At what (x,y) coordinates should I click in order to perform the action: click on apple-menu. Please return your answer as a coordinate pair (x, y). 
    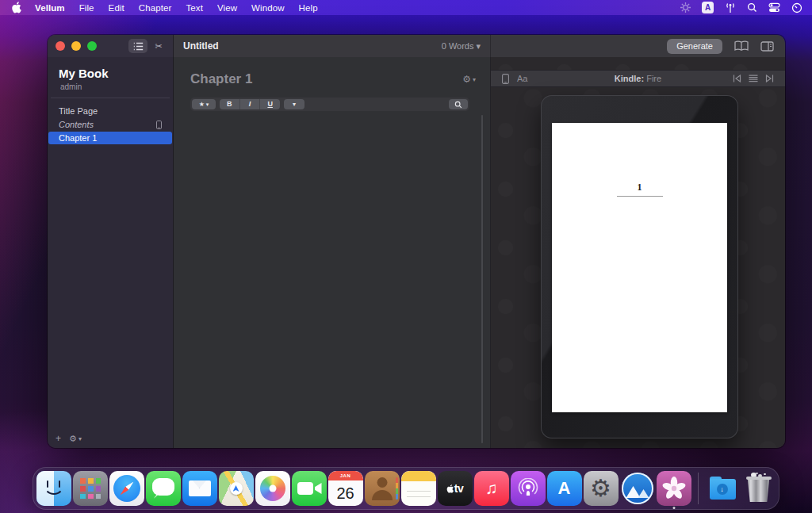
    Looking at the image, I should click on (19, 8).